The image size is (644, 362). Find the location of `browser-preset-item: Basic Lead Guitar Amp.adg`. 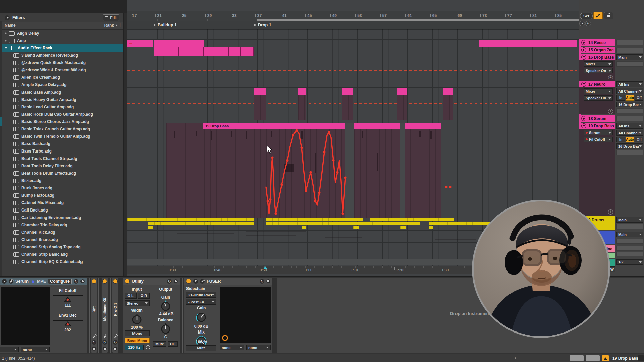

browser-preset-item: Basic Lead Guitar Amp.adg is located at coordinates (62, 107).